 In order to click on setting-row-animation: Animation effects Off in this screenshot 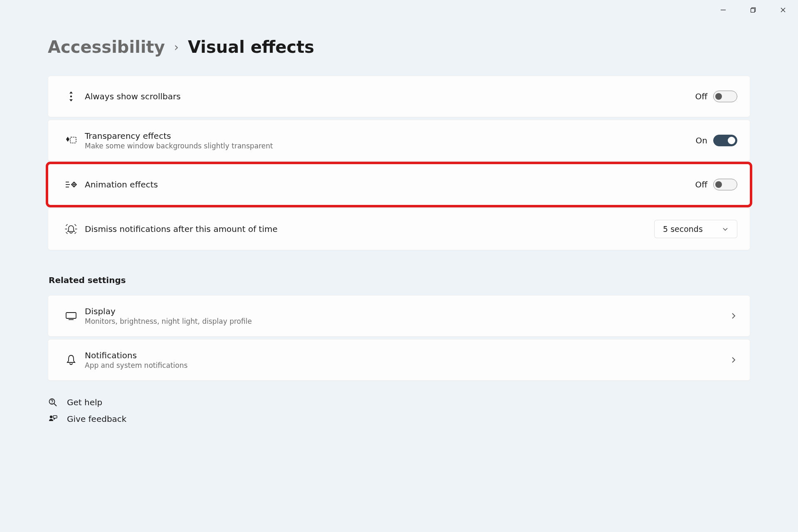, I will do `click(399, 185)`.